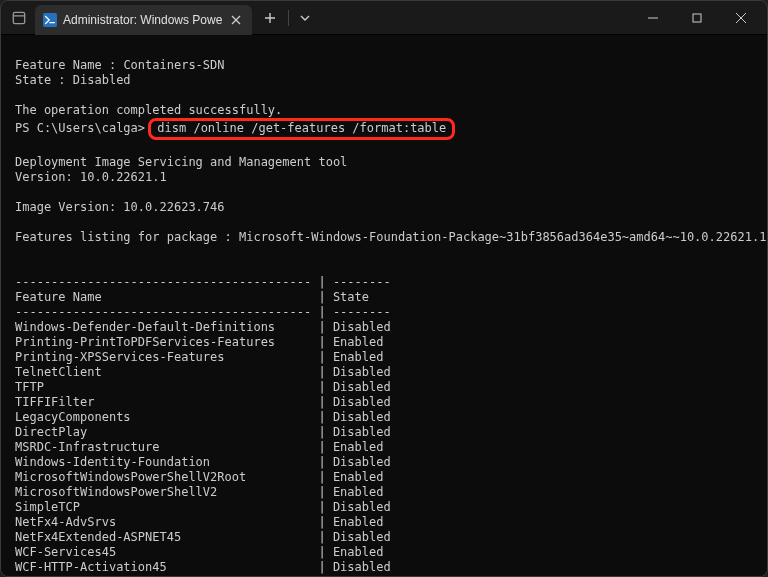 This screenshot has height=577, width=768. Describe the element at coordinates (384, 110) in the screenshot. I see `out-line: The operation completed successfully.` at that location.